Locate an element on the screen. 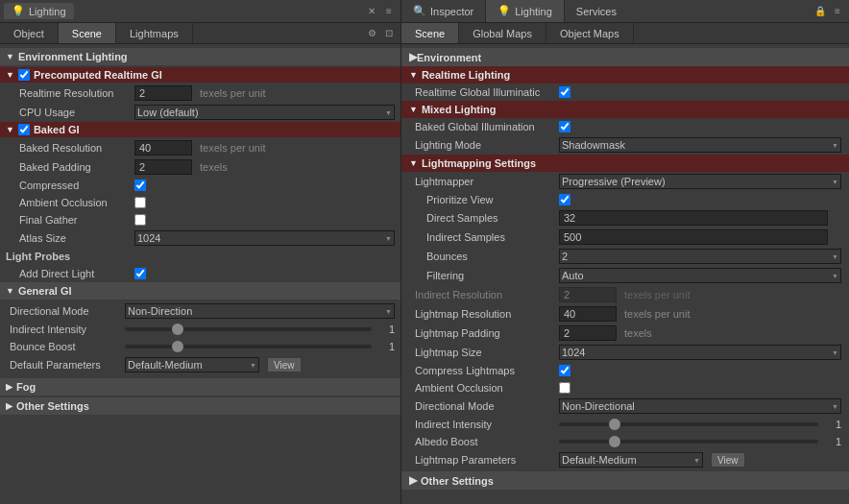 The height and width of the screenshot is (504, 849). indirect-intensity-slider-left is located at coordinates (248, 329).